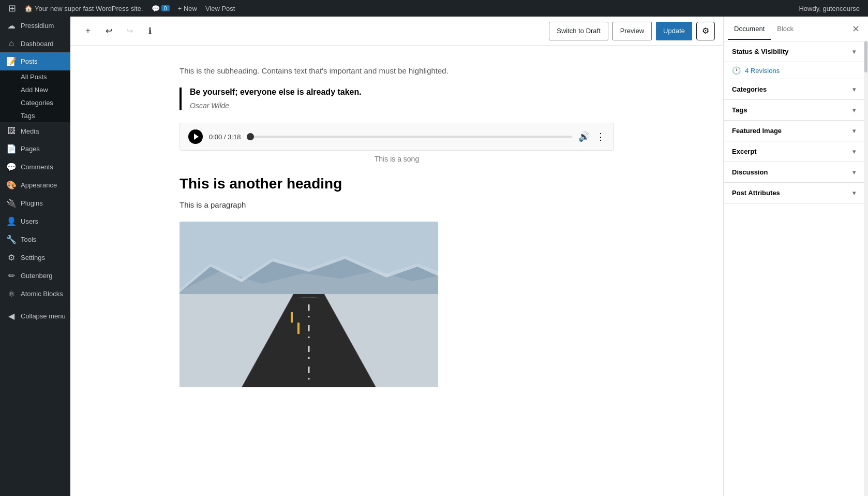  Describe the element at coordinates (706, 31) in the screenshot. I see `settings-gear-icon: ⚙` at that location.